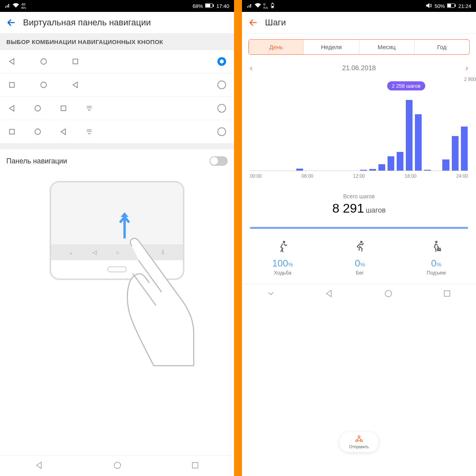 The image size is (476, 476). I want to click on next-day-button: ›, so click(466, 68).